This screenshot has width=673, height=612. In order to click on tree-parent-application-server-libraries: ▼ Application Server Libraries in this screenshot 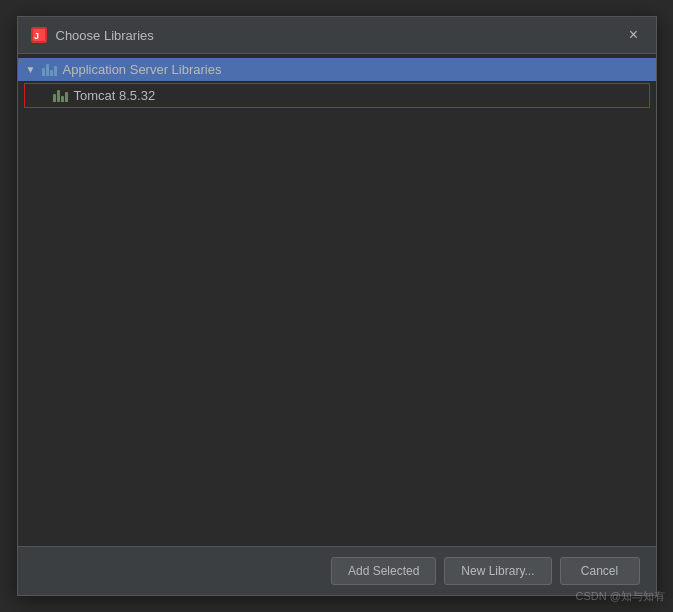, I will do `click(337, 70)`.